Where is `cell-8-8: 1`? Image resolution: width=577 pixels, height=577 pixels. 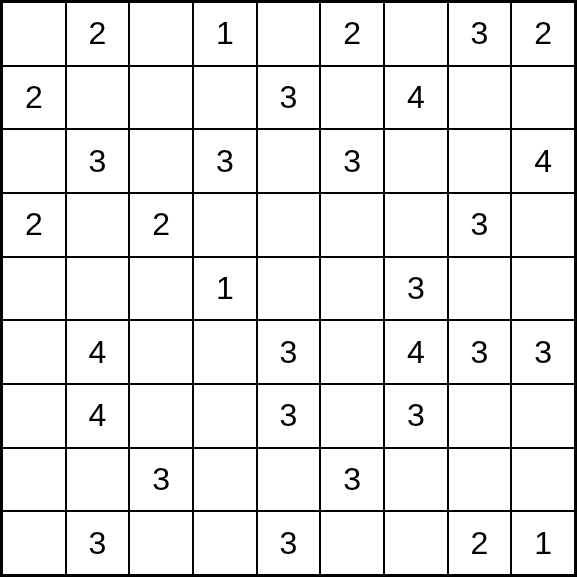 cell-8-8: 1 is located at coordinates (543, 543).